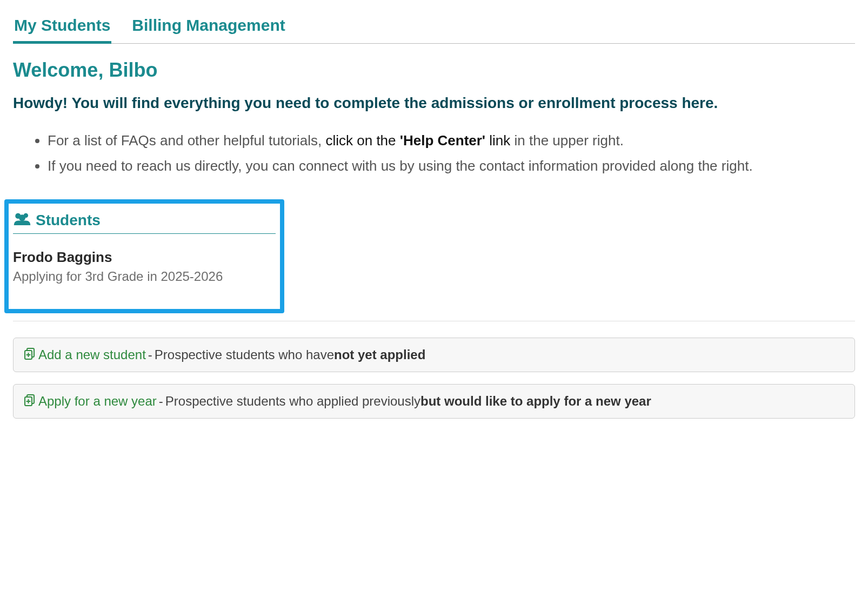 Image resolution: width=868 pixels, height=606 pixels. Describe the element at coordinates (186, 140) in the screenshot. I see `bullet-faq-prefix: For a list of FAQs and other helpful tut…` at that location.